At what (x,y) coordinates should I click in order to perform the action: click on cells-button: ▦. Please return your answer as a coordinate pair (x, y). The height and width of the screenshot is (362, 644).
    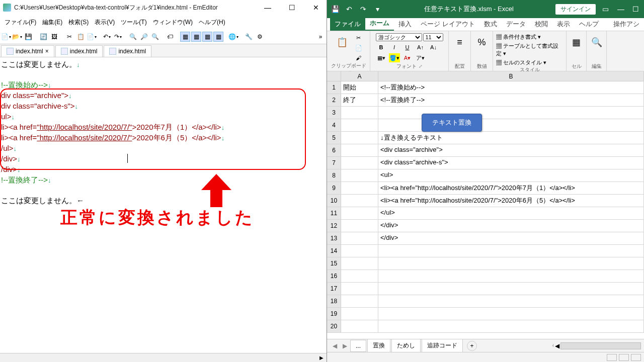
    Looking at the image, I should click on (577, 42).